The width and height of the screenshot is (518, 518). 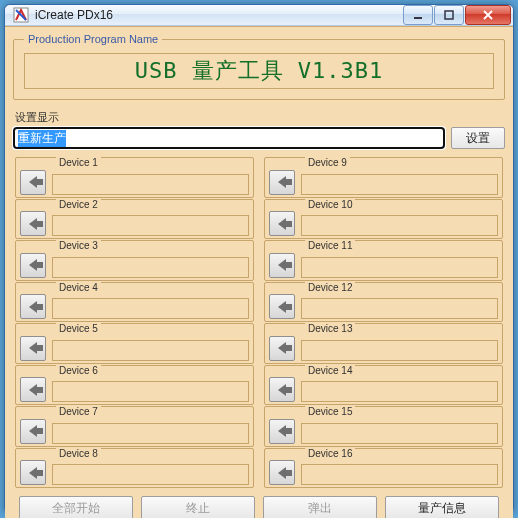 I want to click on eject-button: 弹出, so click(x=320, y=507).